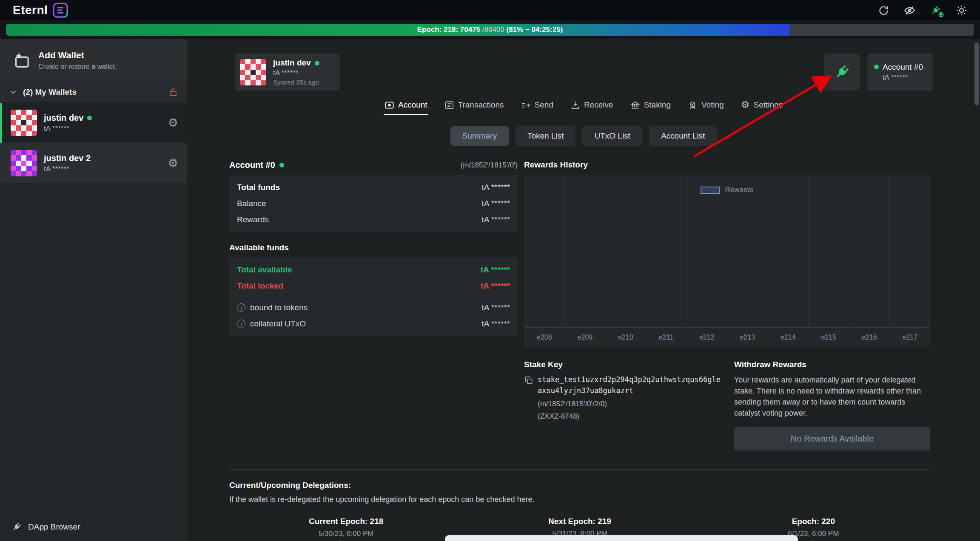 The image size is (980, 541). What do you see at coordinates (706, 108) in the screenshot?
I see `tab-voting: Voting` at bounding box center [706, 108].